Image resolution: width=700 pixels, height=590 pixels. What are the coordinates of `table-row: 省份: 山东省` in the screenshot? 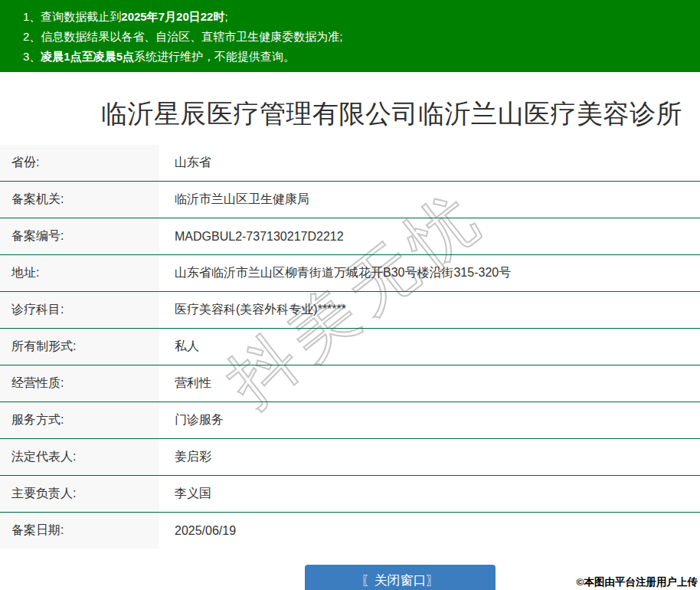 It's located at (350, 163).